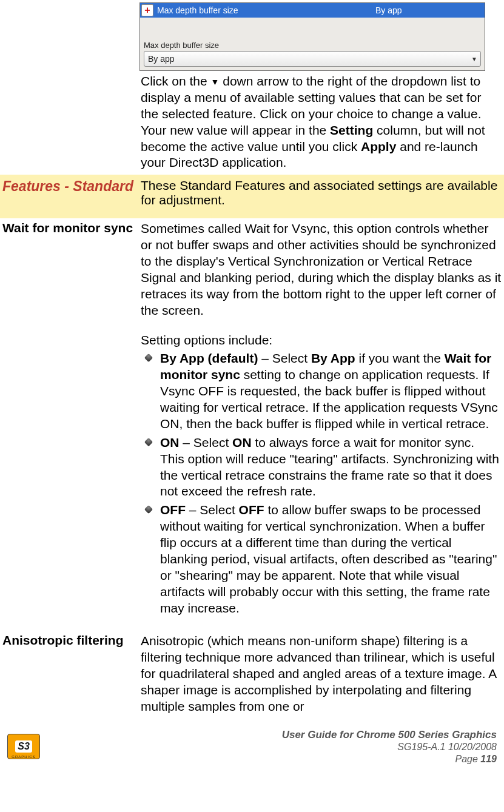  What do you see at coordinates (268, 735) in the screenshot?
I see `footer-title: User Guide for Chrome 500 Series Graphic…` at bounding box center [268, 735].